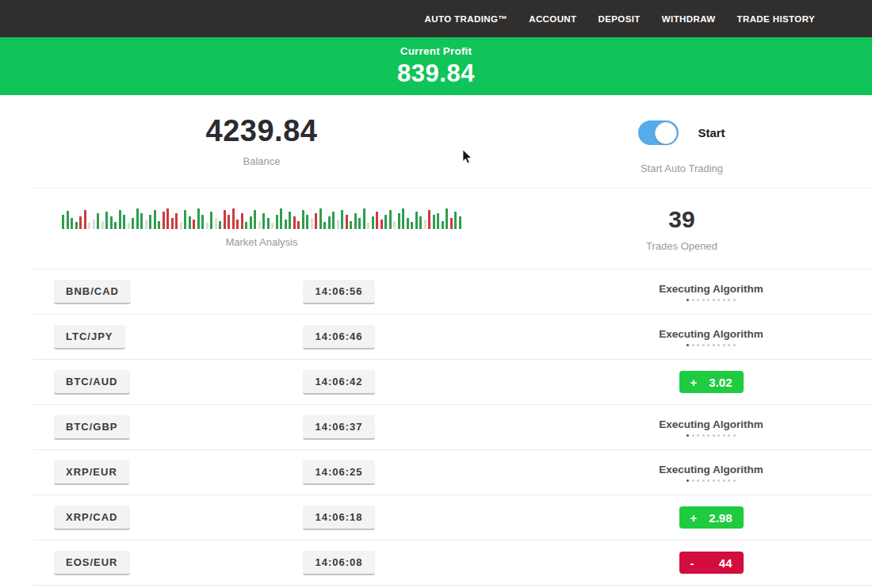  Describe the element at coordinates (666, 133) in the screenshot. I see `toggle-knob` at that location.